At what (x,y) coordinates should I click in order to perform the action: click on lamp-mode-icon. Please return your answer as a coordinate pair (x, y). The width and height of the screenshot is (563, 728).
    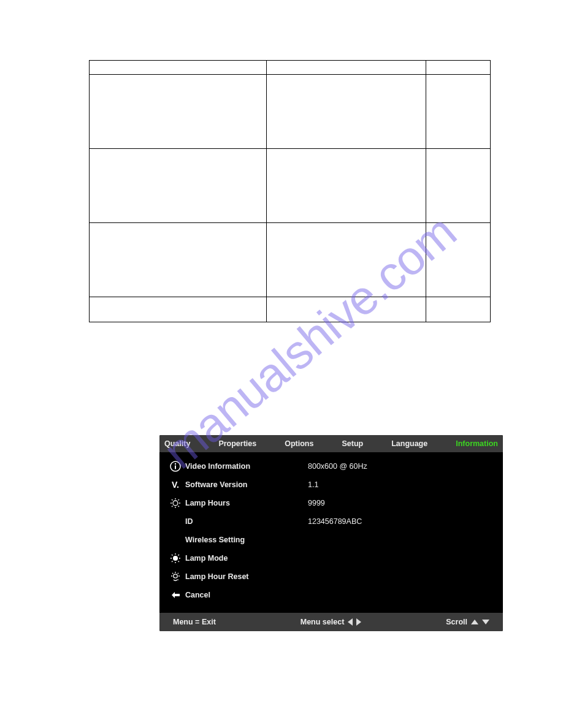
    Looking at the image, I should click on (175, 558).